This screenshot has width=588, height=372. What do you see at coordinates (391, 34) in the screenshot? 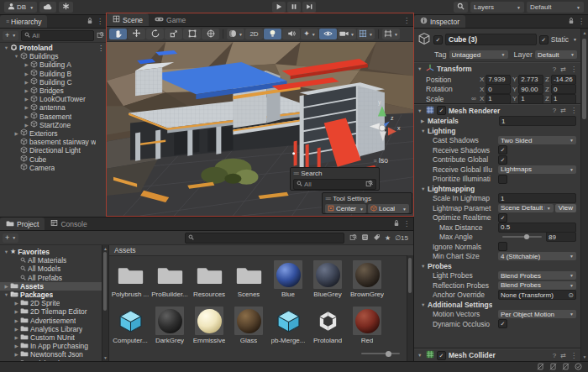
I see `gizmos-dropdown: ▼` at bounding box center [391, 34].